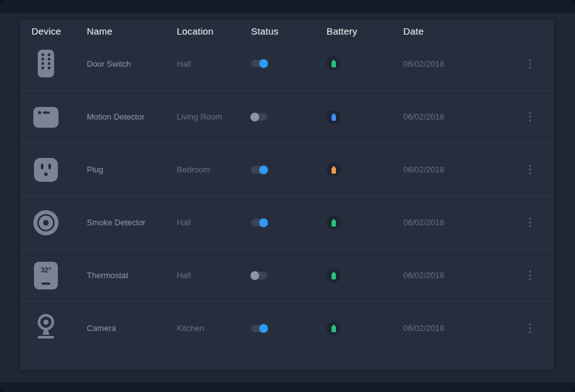  I want to click on device-location: Living Room, so click(214, 117).